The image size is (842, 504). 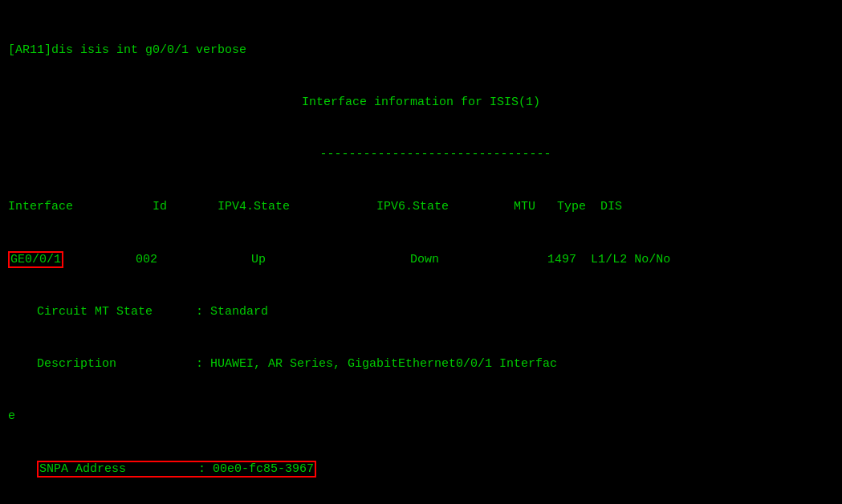 What do you see at coordinates (177, 469) in the screenshot?
I see `snpa-highlight: SNPA Address : 00e0-fc85-3967` at bounding box center [177, 469].